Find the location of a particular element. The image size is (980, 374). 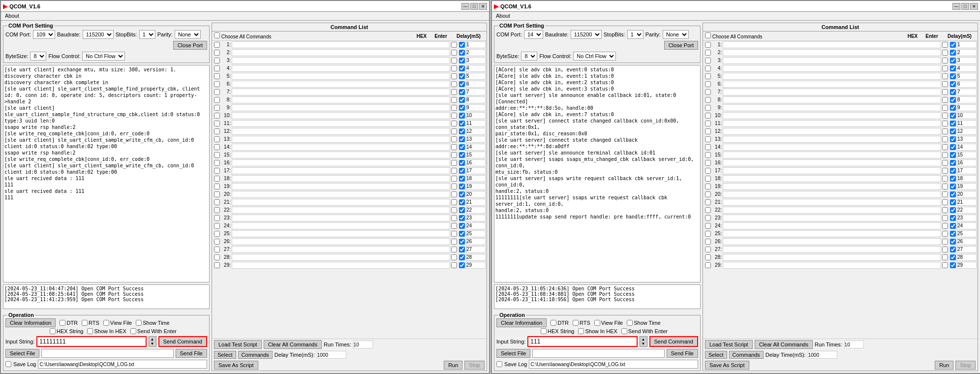

delay-time-input is located at coordinates (332, 355).